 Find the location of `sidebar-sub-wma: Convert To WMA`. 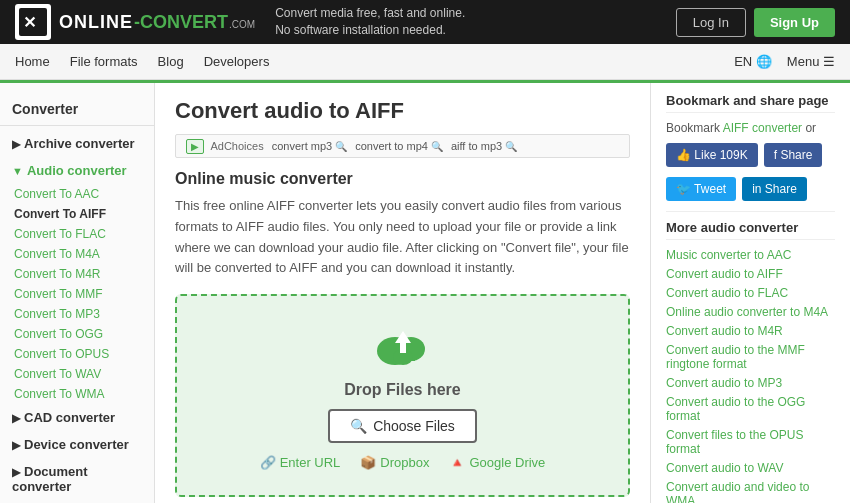

sidebar-sub-wma: Convert To WMA is located at coordinates (77, 394).